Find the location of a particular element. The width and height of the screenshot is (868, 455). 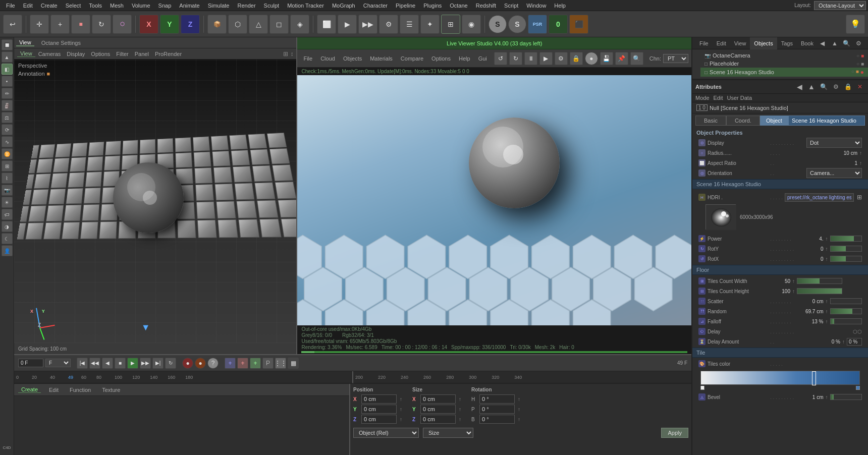

point-tool: • is located at coordinates (7, 81).